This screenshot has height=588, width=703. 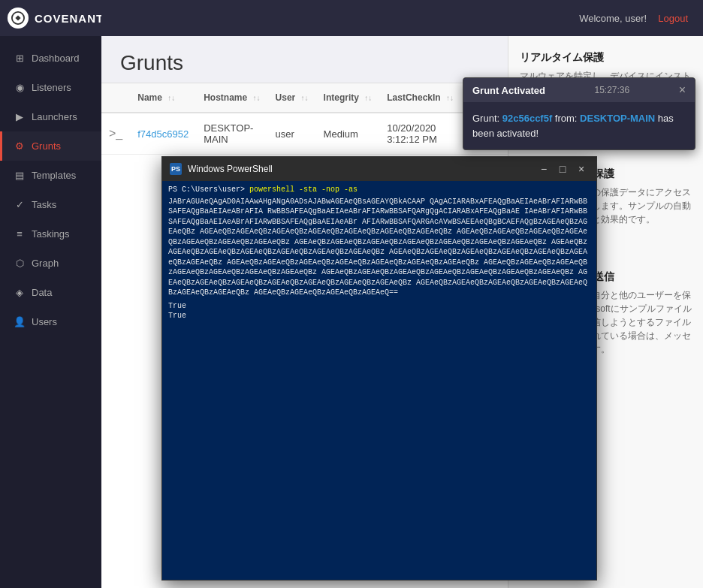 I want to click on ps-prompt: PS C:\Users\user>, so click(x=207, y=189).